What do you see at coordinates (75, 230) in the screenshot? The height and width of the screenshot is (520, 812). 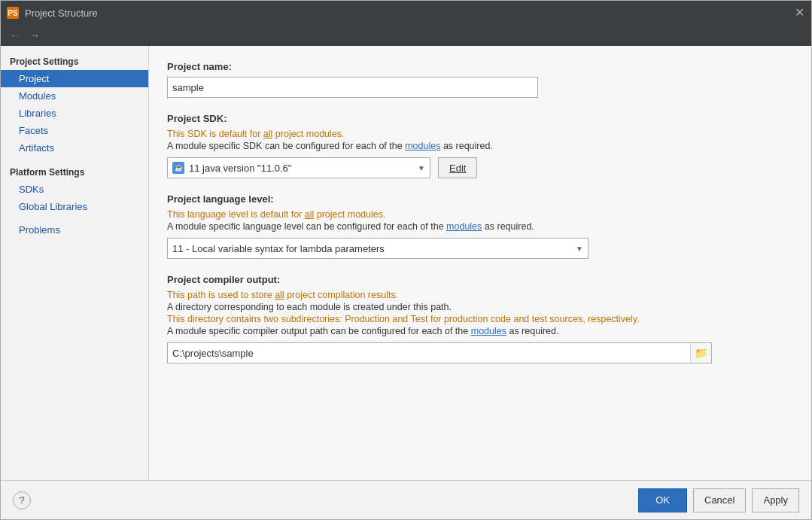 I see `sidebar-item-problems: Problems` at bounding box center [75, 230].